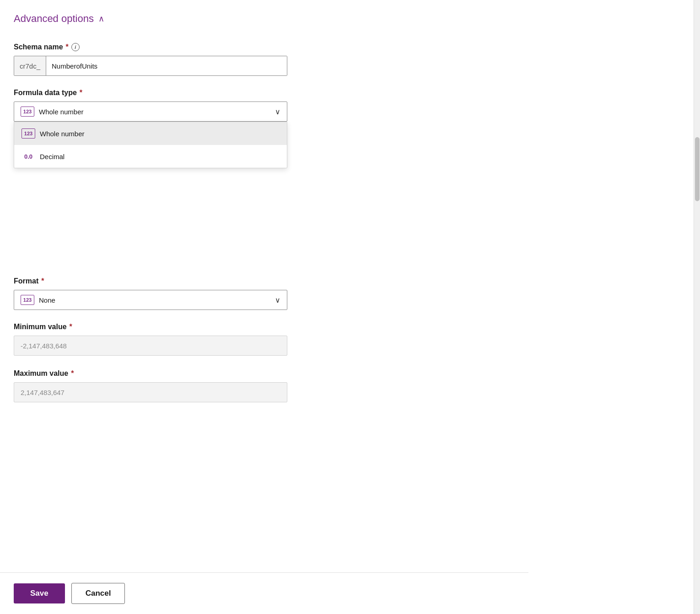  What do you see at coordinates (39, 593) in the screenshot?
I see `save-button: Save` at bounding box center [39, 593].